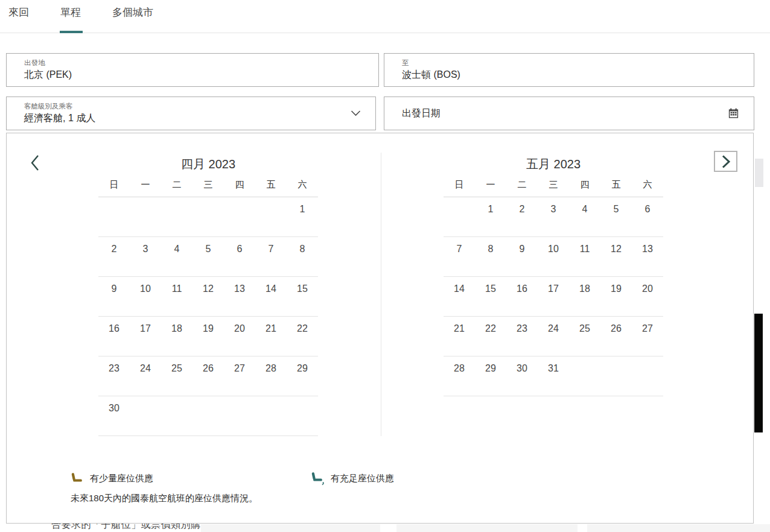 The image size is (770, 532). Describe the element at coordinates (553, 376) in the screenshot. I see `calendar-day: 31` at that location.